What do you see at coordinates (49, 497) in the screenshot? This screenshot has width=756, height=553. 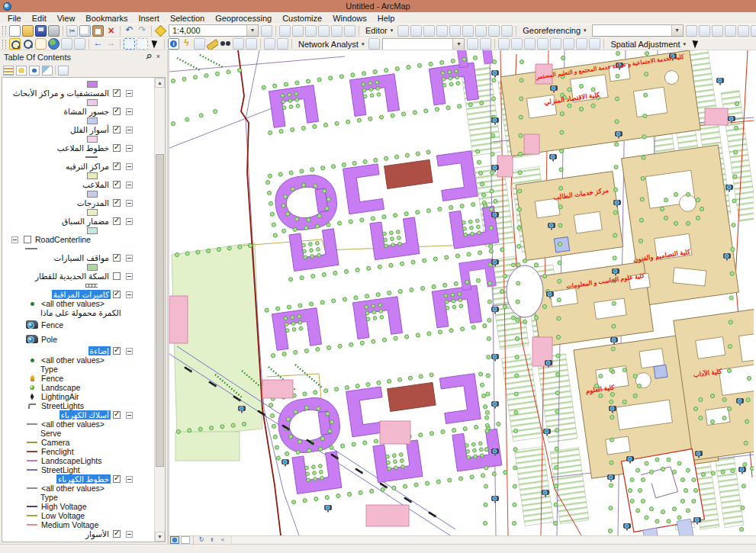 I see `legend-label: Type` at bounding box center [49, 497].